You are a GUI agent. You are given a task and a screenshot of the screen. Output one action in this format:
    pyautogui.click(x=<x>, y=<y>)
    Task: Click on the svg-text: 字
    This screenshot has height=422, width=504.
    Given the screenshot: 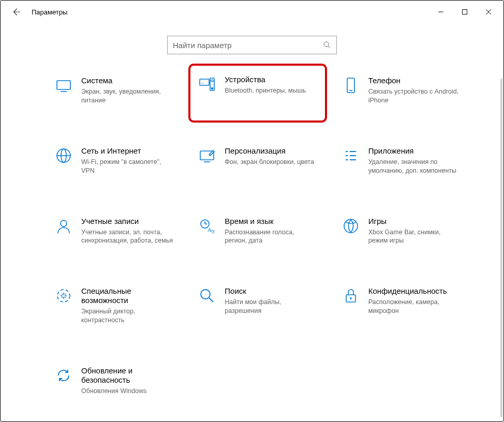 What is the action you would take?
    pyautogui.click(x=213, y=232)
    